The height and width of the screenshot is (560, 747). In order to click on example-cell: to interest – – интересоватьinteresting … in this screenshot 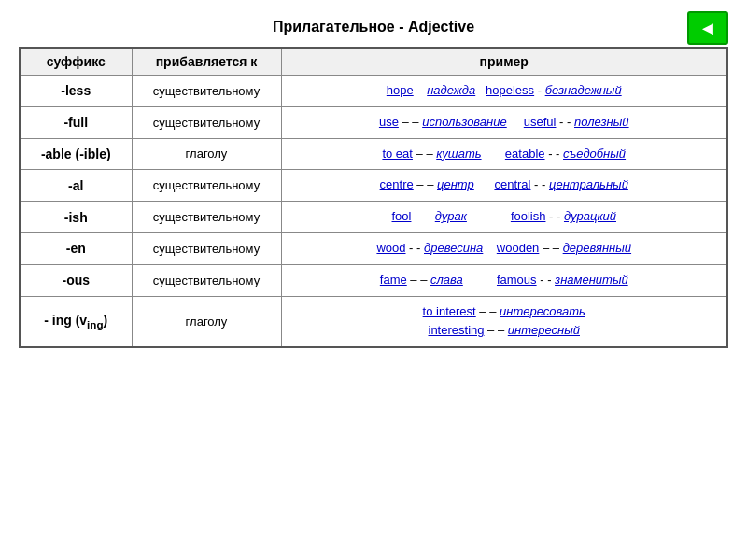, I will do `click(504, 321)`.